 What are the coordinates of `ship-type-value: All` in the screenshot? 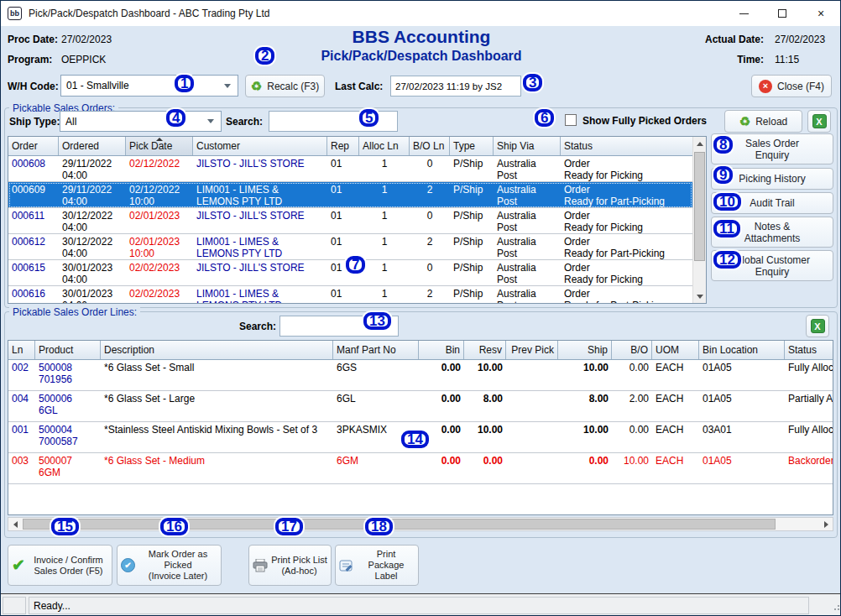 It's located at (71, 122).